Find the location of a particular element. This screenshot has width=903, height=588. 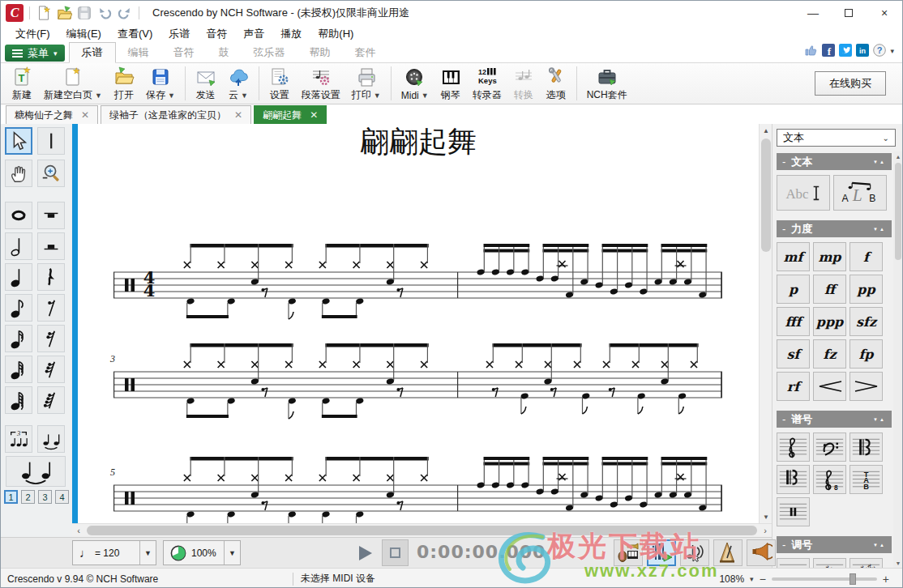

ribbon-tab-2: 音符 is located at coordinates (184, 53).